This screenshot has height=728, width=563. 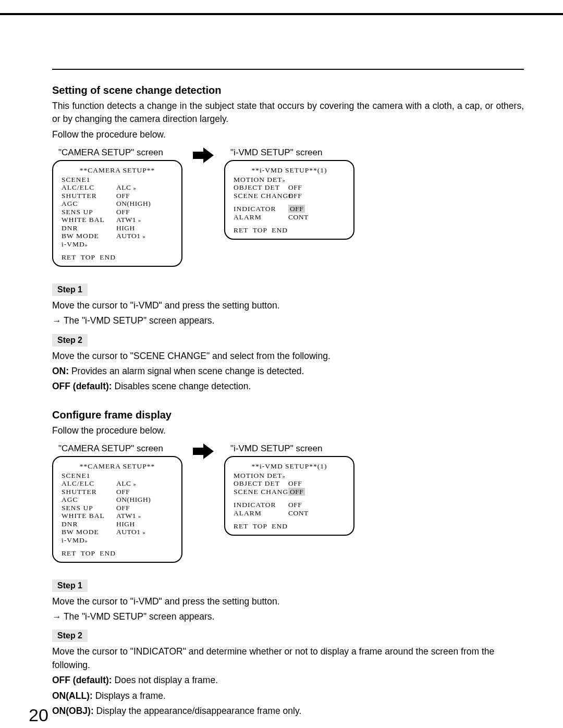 I want to click on step1-result-text-2: The "i-VMD SETUP" screen appears., so click(x=139, y=616).